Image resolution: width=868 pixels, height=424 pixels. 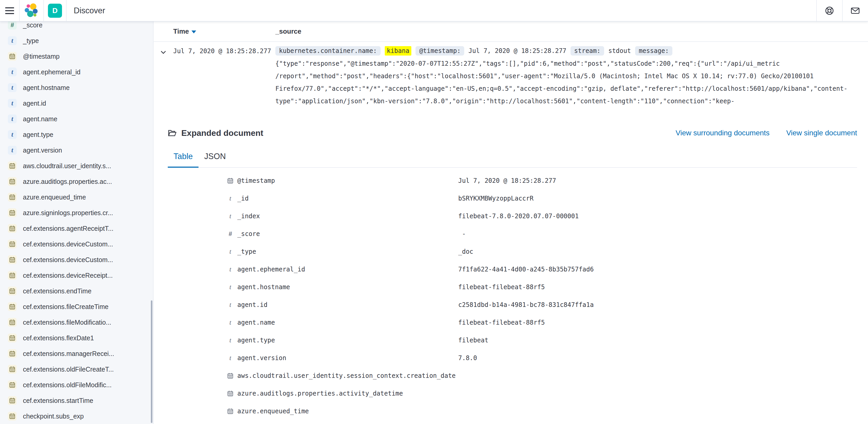 What do you see at coordinates (9, 8) in the screenshot?
I see `hamburger-icon` at bounding box center [9, 8].